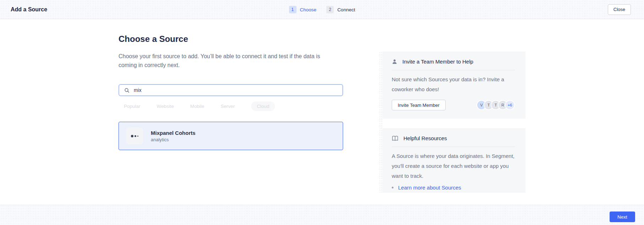 This screenshot has height=225, width=644. Describe the element at coordinates (322, 215) in the screenshot. I see `bottom-bar: Next` at that location.